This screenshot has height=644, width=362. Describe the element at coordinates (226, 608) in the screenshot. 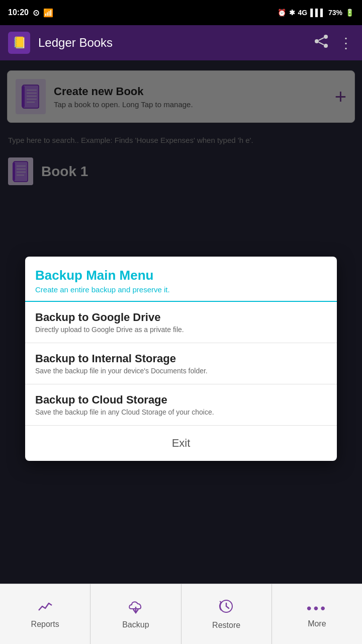

I see `restore-icon` at that location.